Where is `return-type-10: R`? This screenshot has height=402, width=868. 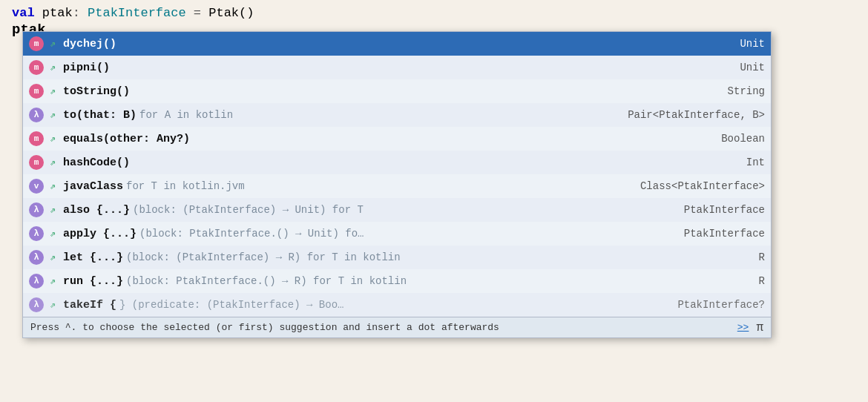
return-type-10: R is located at coordinates (756, 281).